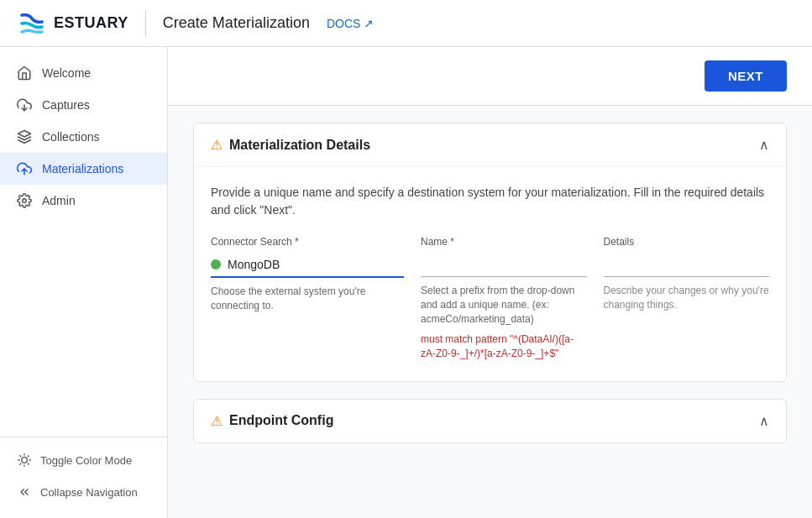 This screenshot has width=812, height=518. Describe the element at coordinates (86, 460) in the screenshot. I see `toggle-color-label: Toggle Color Mode` at that location.